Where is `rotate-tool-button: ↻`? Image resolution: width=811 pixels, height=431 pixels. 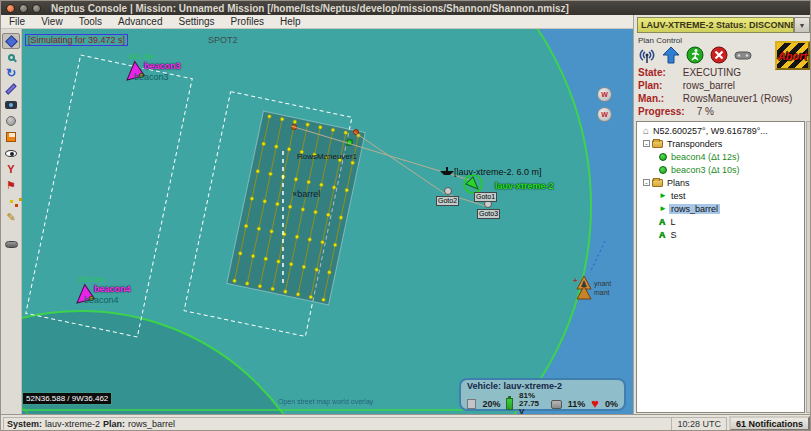
rotate-tool-button: ↻ is located at coordinates (11, 73).